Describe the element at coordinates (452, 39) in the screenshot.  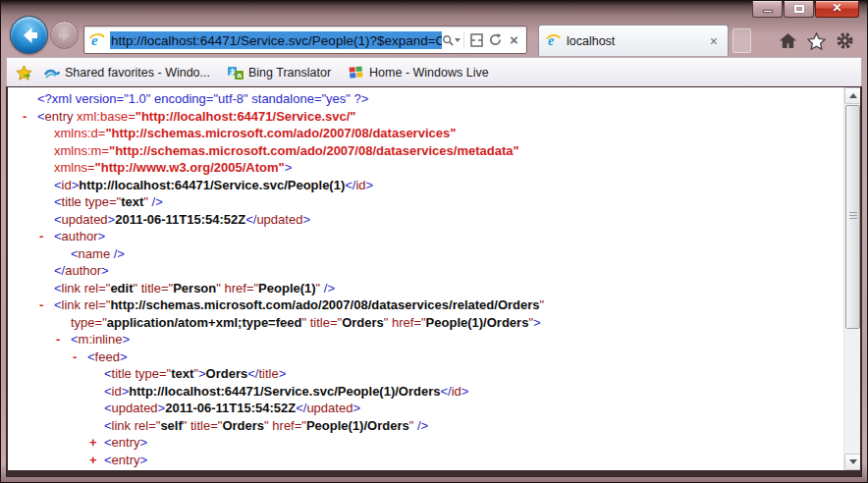
I see `search-button` at that location.